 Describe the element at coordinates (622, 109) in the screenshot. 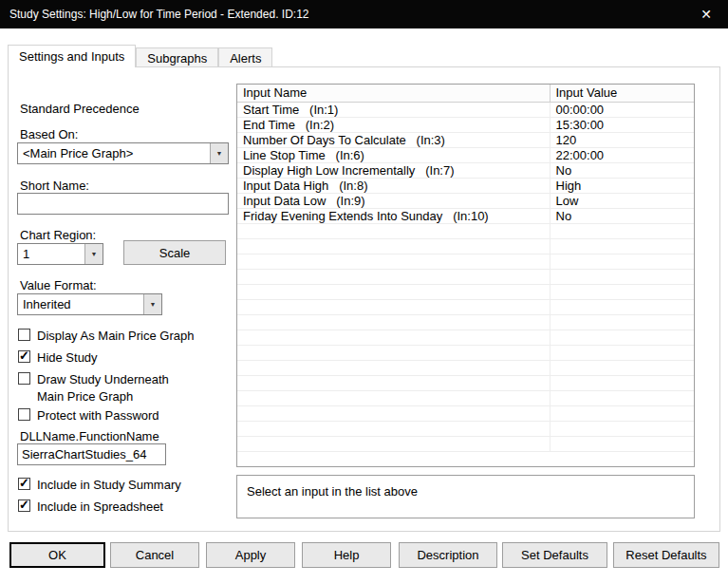

I see `input-value-cell: 00:00:00` at that location.